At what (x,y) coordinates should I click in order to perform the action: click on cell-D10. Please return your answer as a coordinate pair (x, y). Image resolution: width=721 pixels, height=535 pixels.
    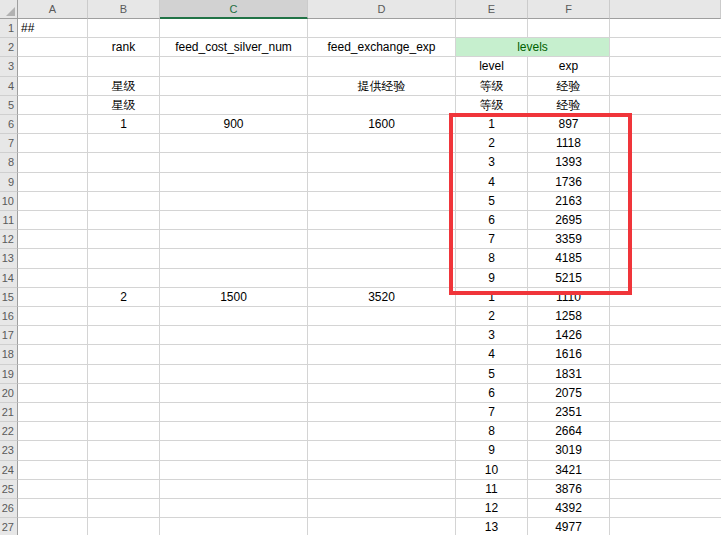
    Looking at the image, I should click on (382, 202).